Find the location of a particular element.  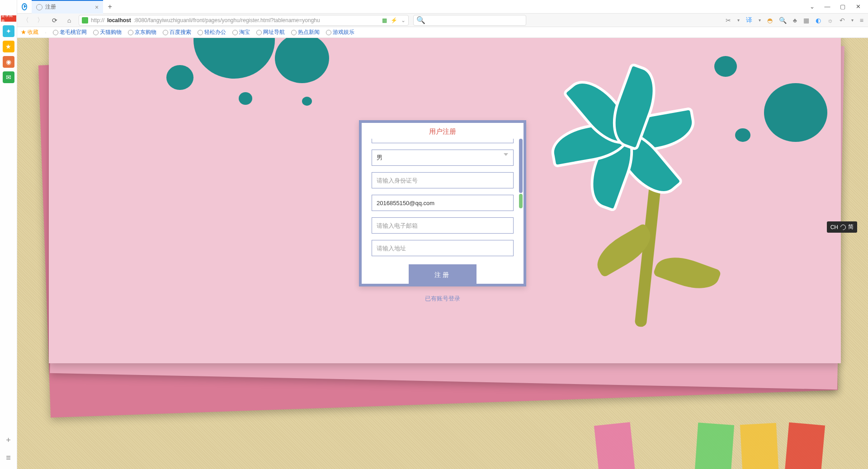

ime-lang: CH is located at coordinates (835, 227).